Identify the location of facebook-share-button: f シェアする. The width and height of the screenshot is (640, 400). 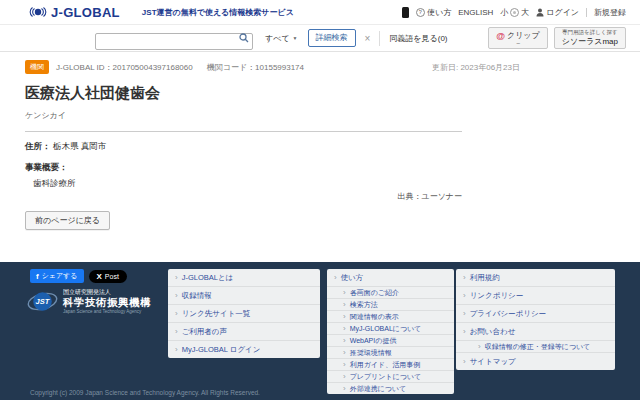
(57, 276).